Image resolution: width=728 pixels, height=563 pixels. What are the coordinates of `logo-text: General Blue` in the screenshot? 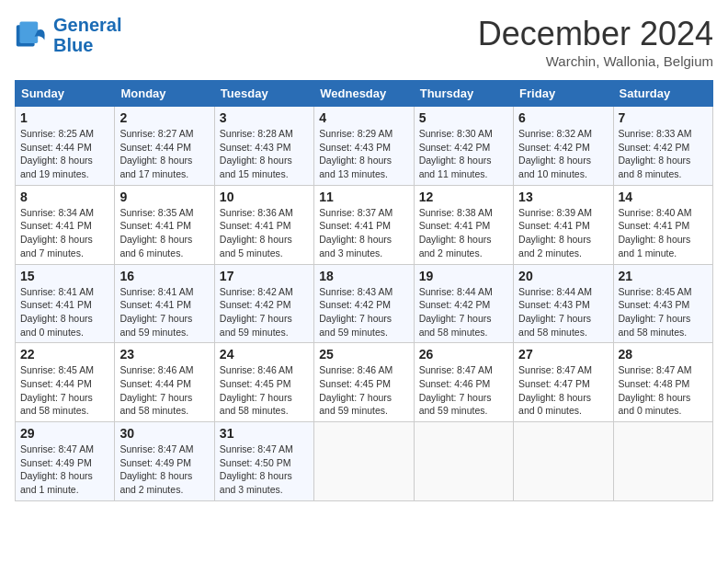 It's located at (87, 35).